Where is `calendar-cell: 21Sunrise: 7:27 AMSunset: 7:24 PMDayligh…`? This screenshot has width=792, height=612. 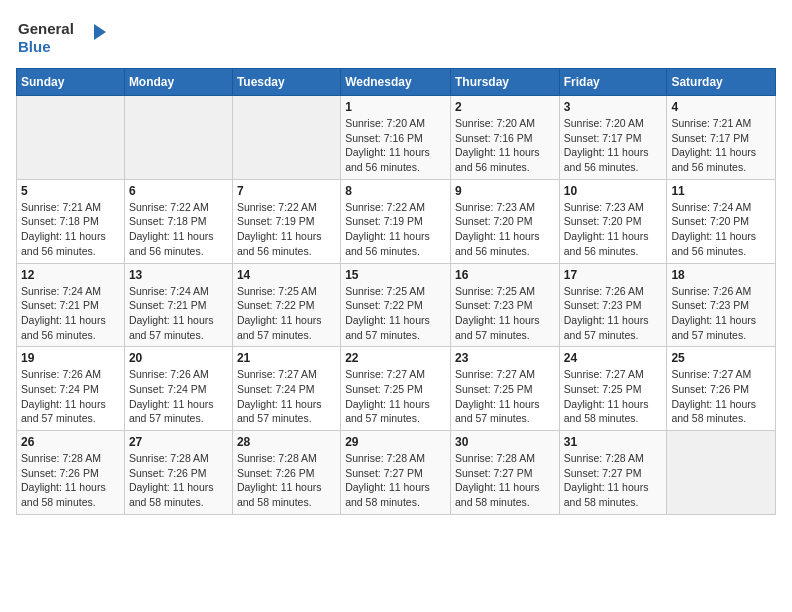
calendar-cell: 21Sunrise: 7:27 AMSunset: 7:24 PMDayligh… is located at coordinates (286, 389).